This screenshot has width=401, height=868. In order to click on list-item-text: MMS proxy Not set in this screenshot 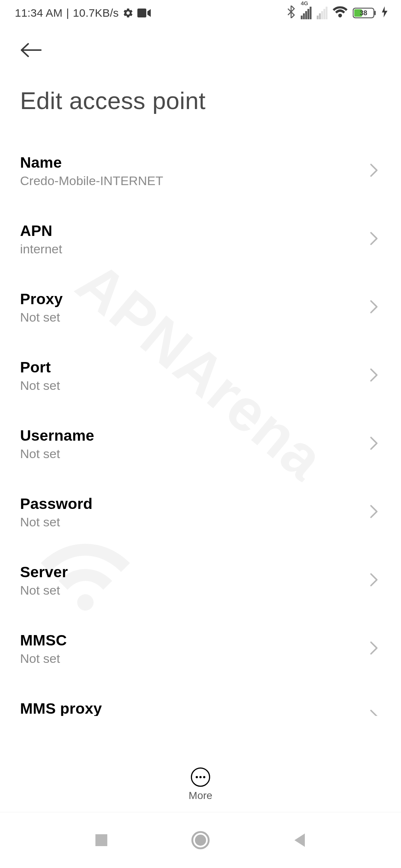, I will do `click(61, 708)`.